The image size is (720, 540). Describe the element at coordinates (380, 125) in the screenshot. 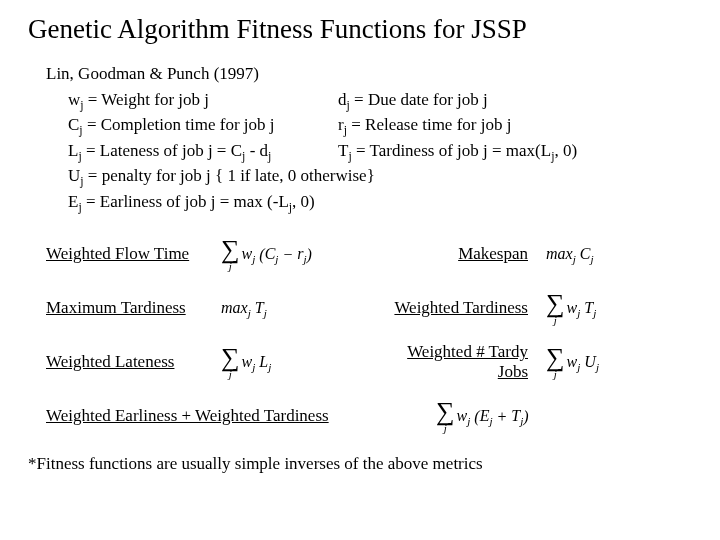

I see `def-row: Cj = Completion time for job j rj = Rele…` at that location.